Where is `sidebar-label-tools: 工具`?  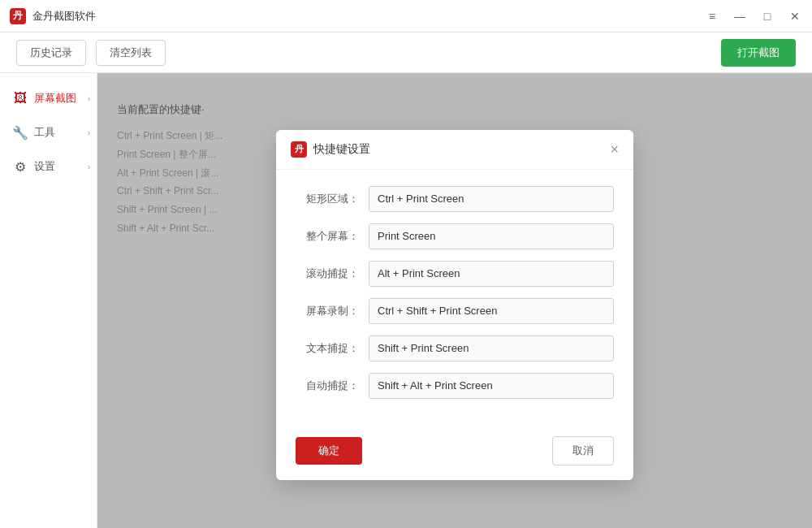 sidebar-label-tools: 工具 is located at coordinates (45, 132).